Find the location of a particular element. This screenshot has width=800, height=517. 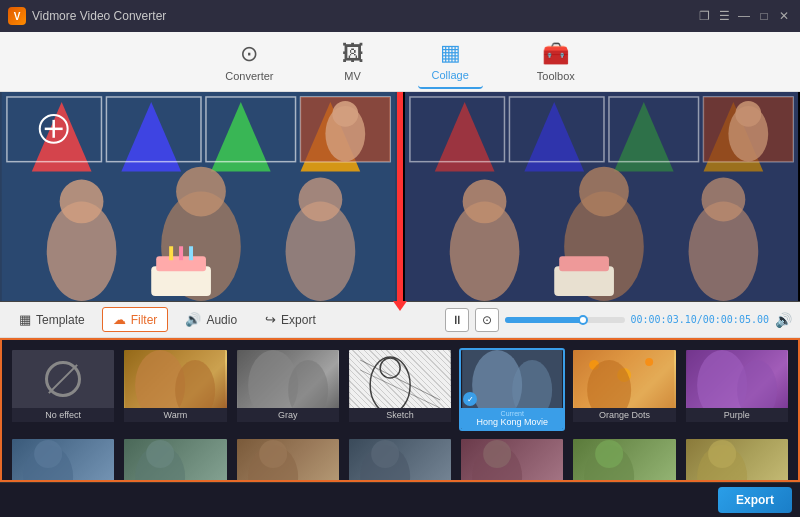

export-area: Export is located at coordinates (400, 500).